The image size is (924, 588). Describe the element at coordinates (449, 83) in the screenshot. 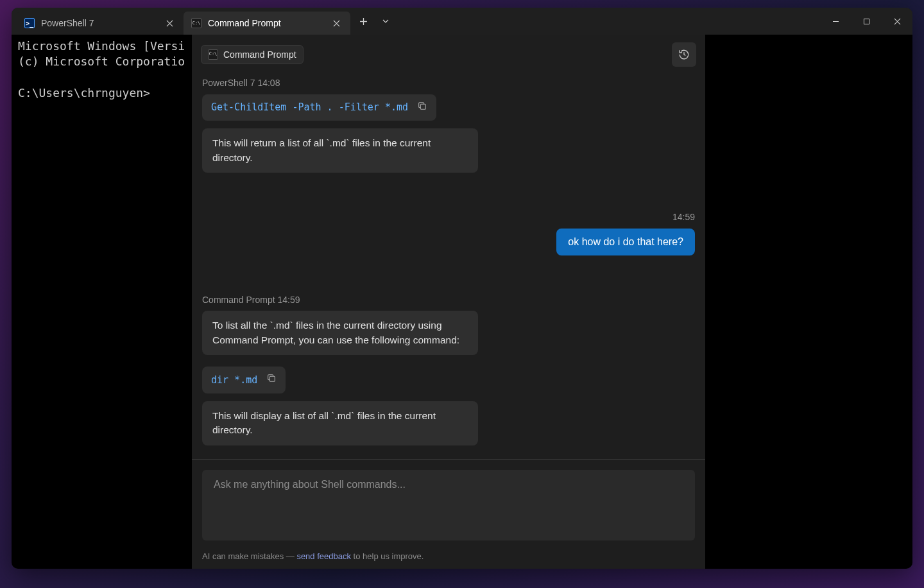

I see `message-meta: PowerShell 7 14:08` at that location.